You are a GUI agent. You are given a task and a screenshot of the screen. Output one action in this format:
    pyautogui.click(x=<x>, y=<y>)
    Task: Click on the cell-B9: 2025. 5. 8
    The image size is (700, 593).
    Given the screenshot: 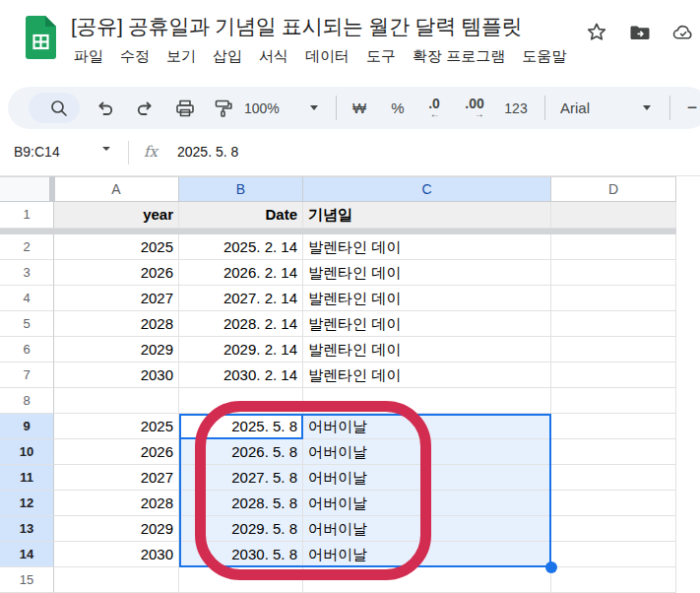 What is the action you would take?
    pyautogui.click(x=241, y=427)
    